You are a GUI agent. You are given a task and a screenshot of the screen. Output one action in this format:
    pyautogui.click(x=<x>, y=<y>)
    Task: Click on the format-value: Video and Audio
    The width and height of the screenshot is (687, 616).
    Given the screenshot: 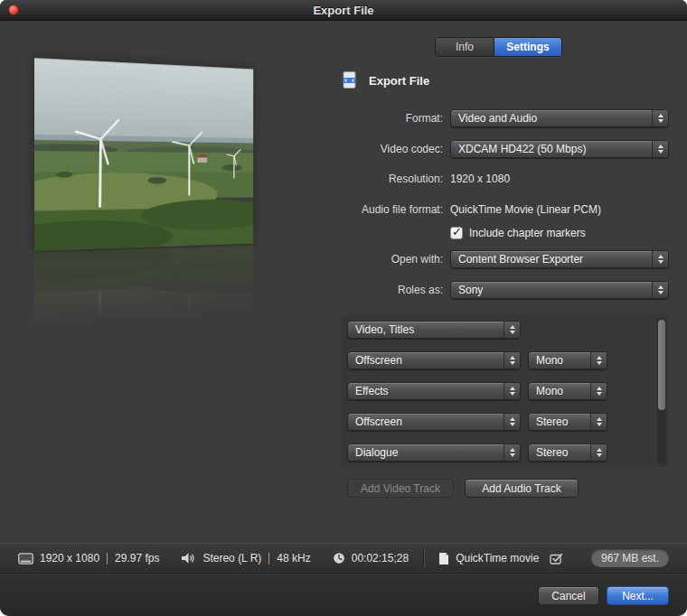 What is the action you would take?
    pyautogui.click(x=551, y=118)
    